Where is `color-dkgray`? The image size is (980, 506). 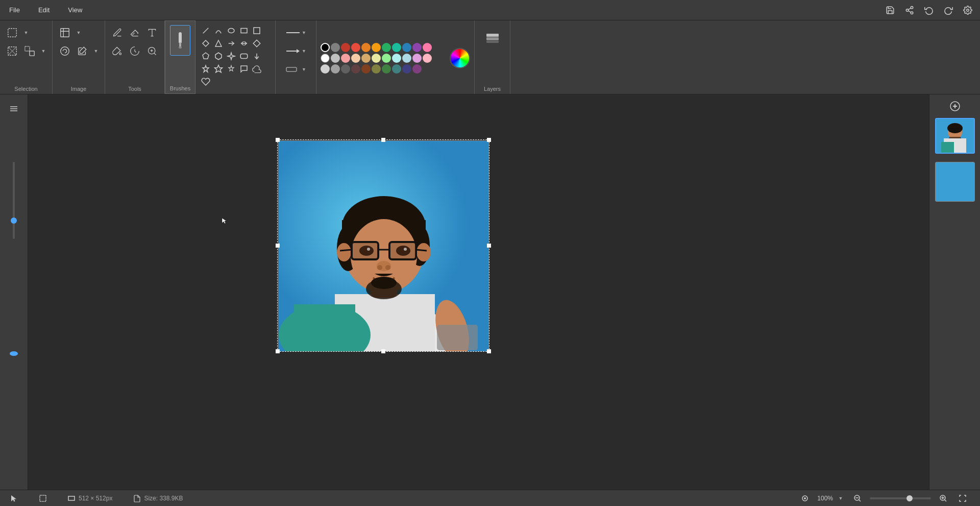
color-dkgray is located at coordinates (346, 69).